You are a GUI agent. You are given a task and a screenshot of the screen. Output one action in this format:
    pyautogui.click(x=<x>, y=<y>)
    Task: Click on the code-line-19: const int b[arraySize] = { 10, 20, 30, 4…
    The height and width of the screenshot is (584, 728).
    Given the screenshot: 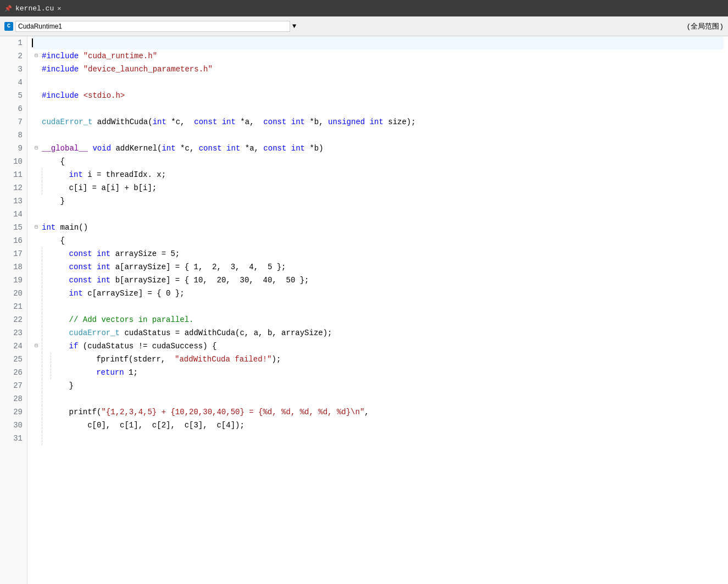 What is the action you would take?
    pyautogui.click(x=378, y=280)
    